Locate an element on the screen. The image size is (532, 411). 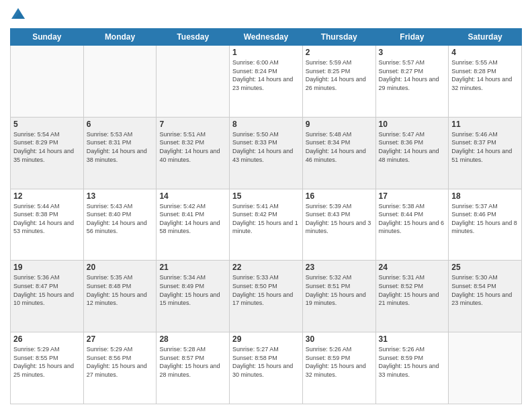
logo is located at coordinates (19, 15).